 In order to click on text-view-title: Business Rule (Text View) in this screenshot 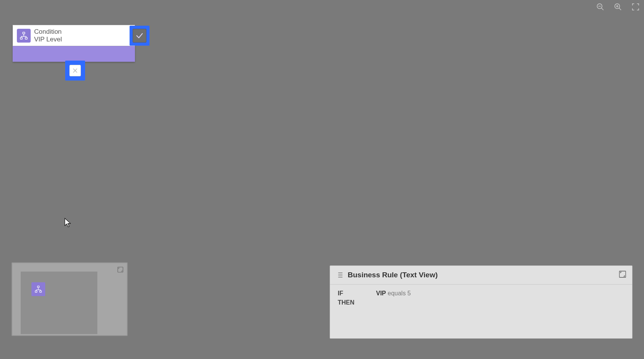, I will do `click(393, 275)`.